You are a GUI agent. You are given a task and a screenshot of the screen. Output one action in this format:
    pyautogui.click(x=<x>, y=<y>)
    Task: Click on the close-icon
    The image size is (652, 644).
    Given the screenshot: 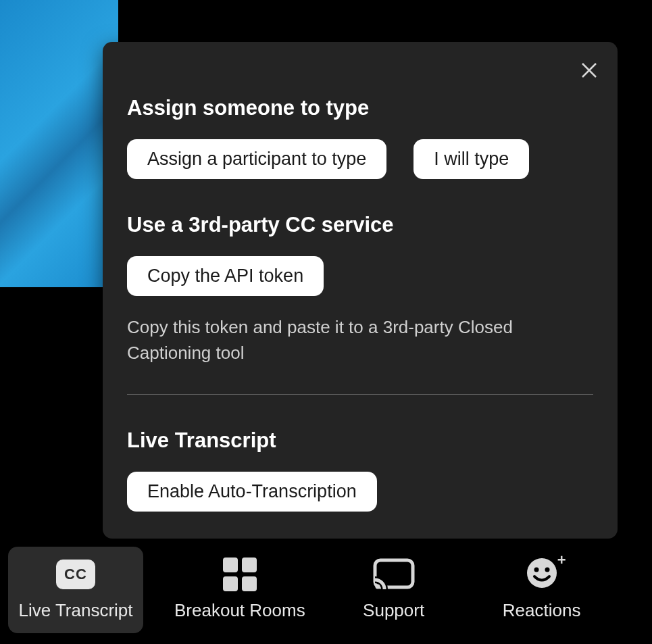 What is the action you would take?
    pyautogui.click(x=589, y=70)
    